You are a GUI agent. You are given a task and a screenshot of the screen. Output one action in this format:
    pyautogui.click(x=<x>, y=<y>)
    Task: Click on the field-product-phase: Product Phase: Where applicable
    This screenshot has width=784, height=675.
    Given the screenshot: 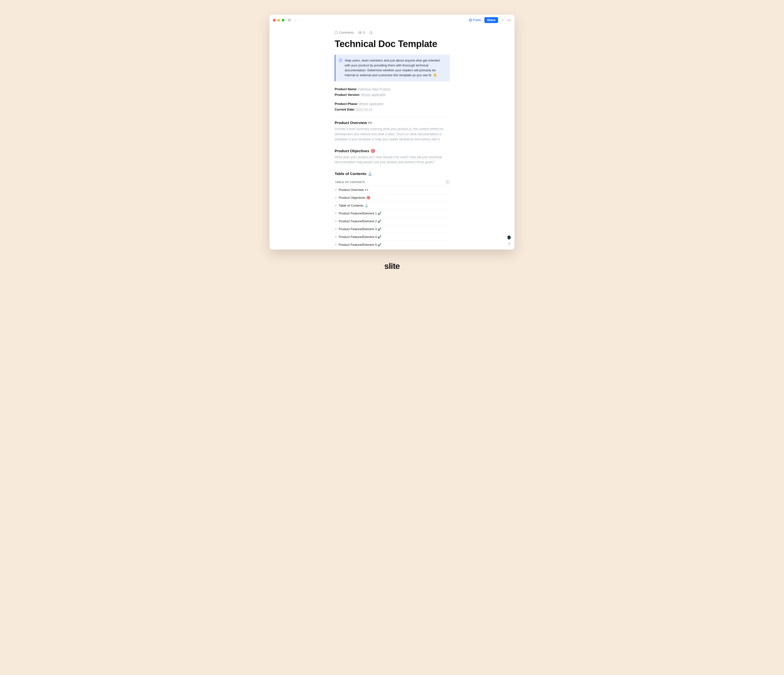 What is the action you would take?
    pyautogui.click(x=392, y=104)
    